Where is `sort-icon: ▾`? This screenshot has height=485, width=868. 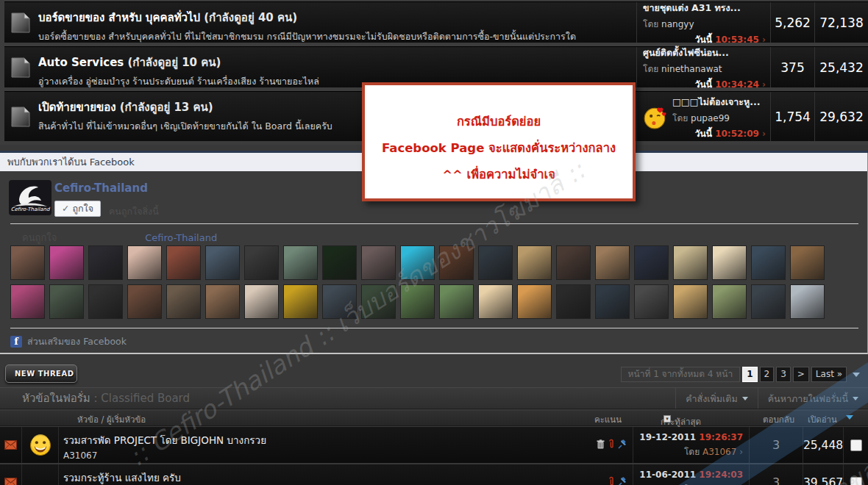 sort-icon: ▾ is located at coordinates (667, 419).